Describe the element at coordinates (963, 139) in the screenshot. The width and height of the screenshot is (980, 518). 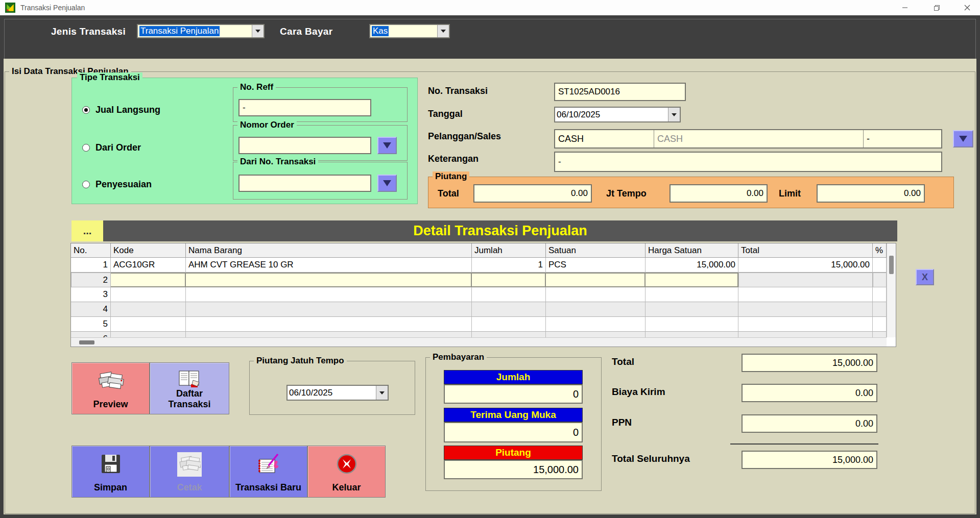
I see `pelanggan-lookup-button` at that location.